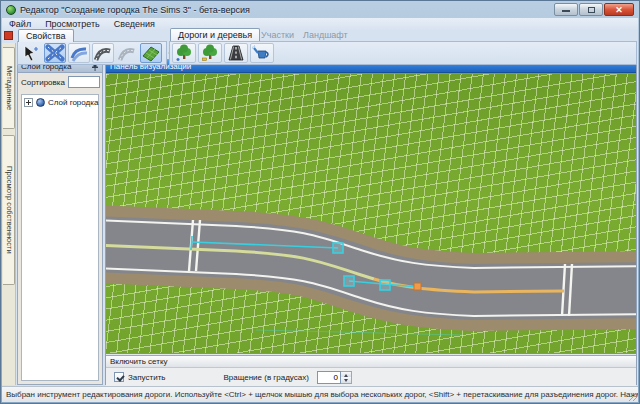 Image resolution: width=640 pixels, height=404 pixels. What do you see at coordinates (84, 82) in the screenshot?
I see `sort-input` at bounding box center [84, 82].